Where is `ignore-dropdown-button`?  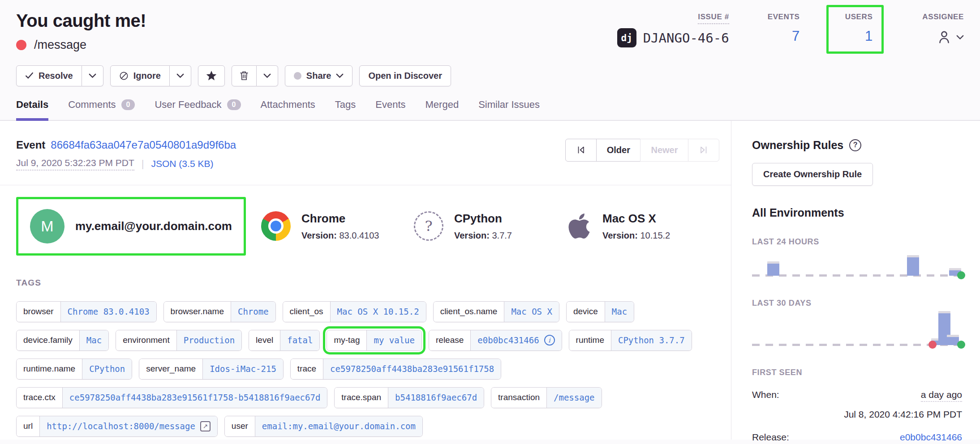
ignore-dropdown-button is located at coordinates (181, 76).